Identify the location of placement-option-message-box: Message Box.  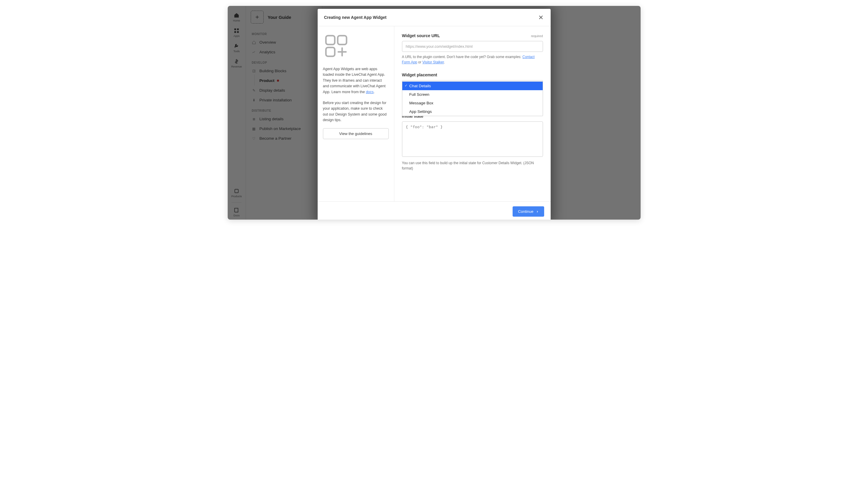
(472, 103).